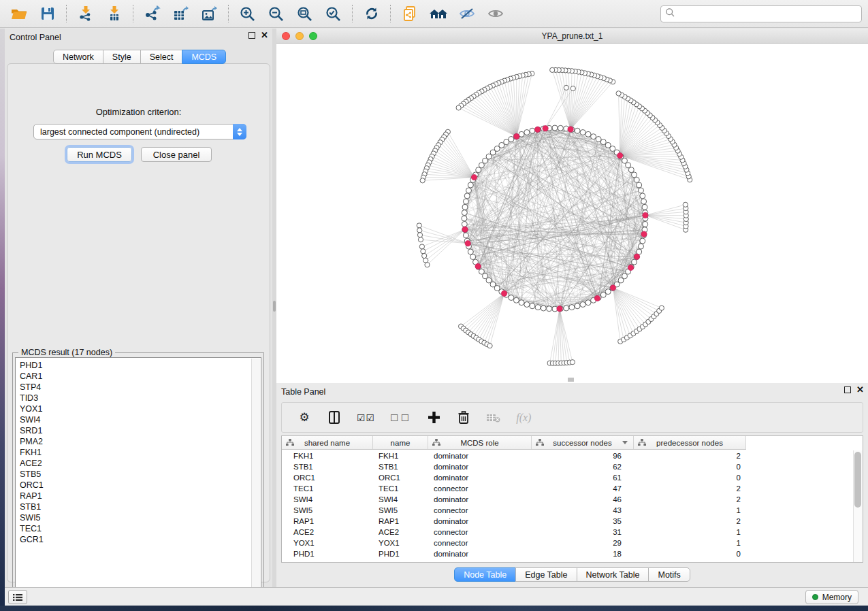 The height and width of the screenshot is (611, 868). What do you see at coordinates (669, 574) in the screenshot?
I see `tab-motifs: Motifs` at bounding box center [669, 574].